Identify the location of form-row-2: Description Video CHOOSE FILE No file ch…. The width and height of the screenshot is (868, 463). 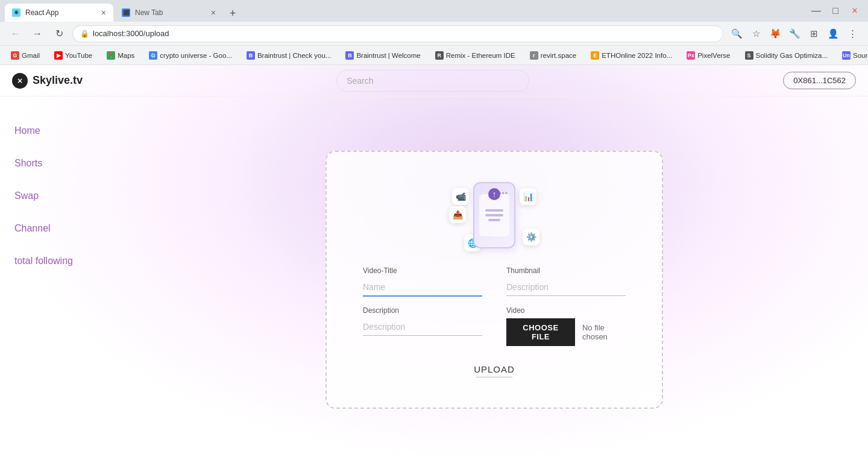
(494, 326).